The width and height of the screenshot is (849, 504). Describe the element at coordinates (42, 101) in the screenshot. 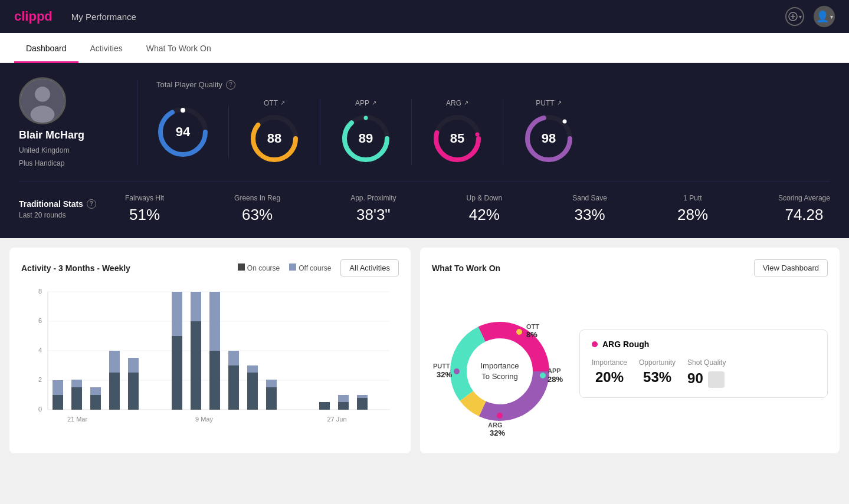

I see `player-avatar` at that location.